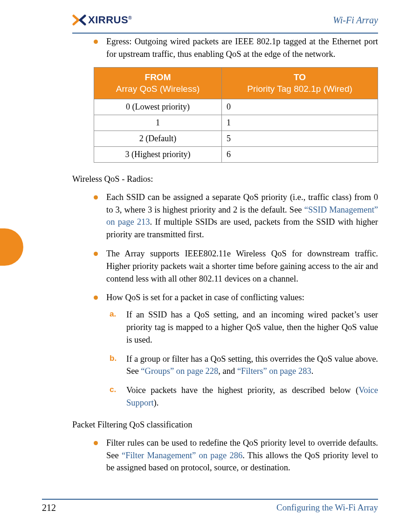  I want to click on table-row: 2 (Default) 5, so click(236, 138).